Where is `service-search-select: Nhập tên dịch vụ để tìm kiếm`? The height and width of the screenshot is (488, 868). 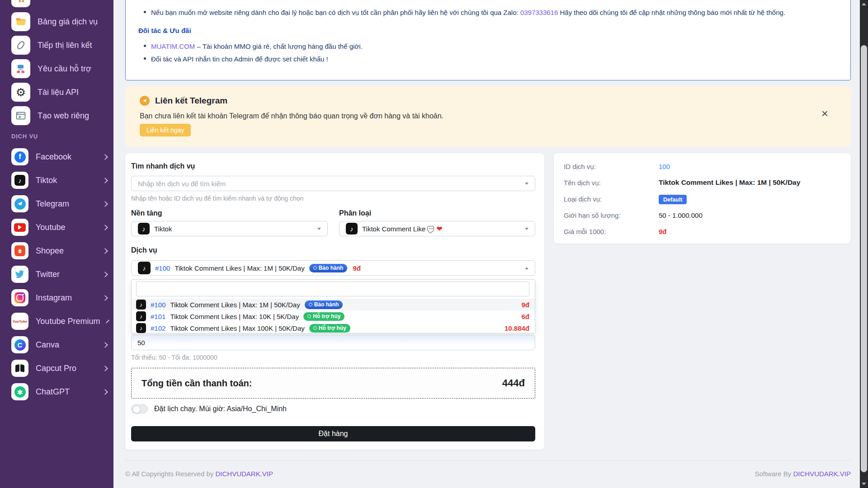
service-search-select: Nhập tên dịch vụ để tìm kiếm is located at coordinates (333, 183).